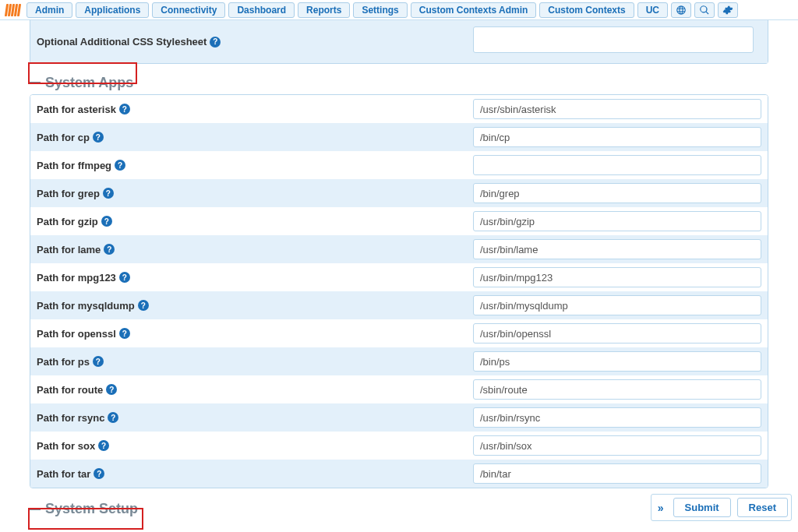  I want to click on form-row: Path for asterisk?, so click(399, 109).